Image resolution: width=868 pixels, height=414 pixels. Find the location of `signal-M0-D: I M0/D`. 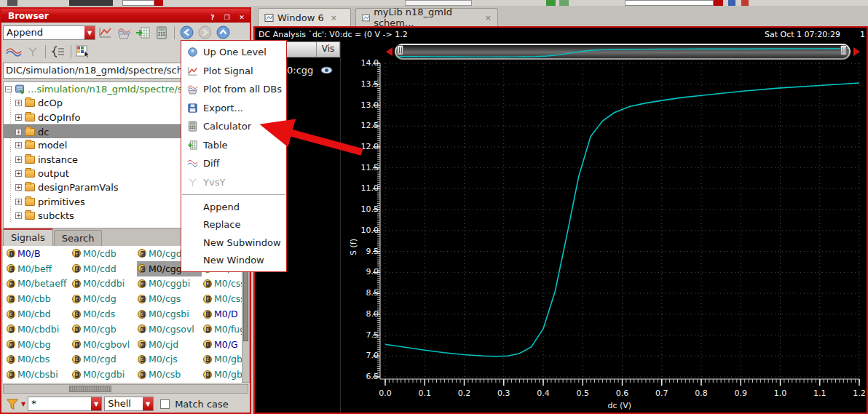

signal-M0-D: I M0/D is located at coordinates (222, 314).